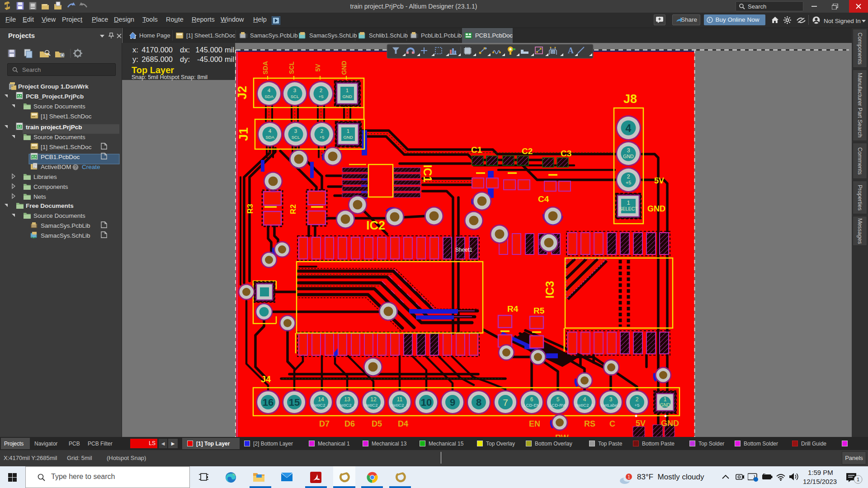 The height and width of the screenshot is (488, 868). What do you see at coordinates (505, 402) in the screenshot?
I see `svg-text: 7` at bounding box center [505, 402].